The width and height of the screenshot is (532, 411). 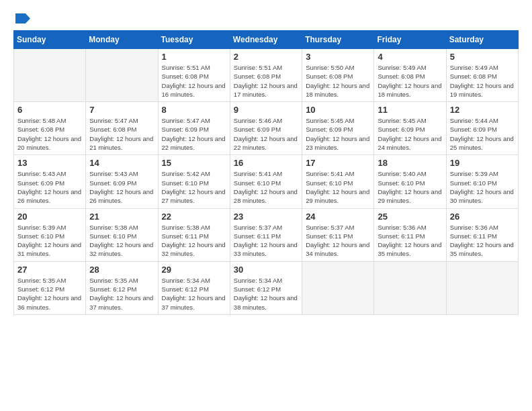 I want to click on day-number: 13, so click(x=50, y=163).